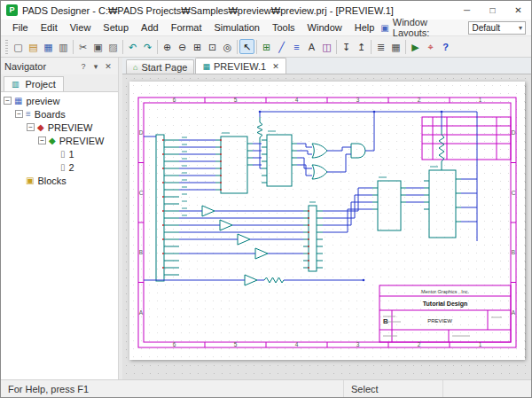 The height and width of the screenshot is (398, 532). Describe the element at coordinates (395, 46) in the screenshot. I see `grid-icon: ▦` at that location.